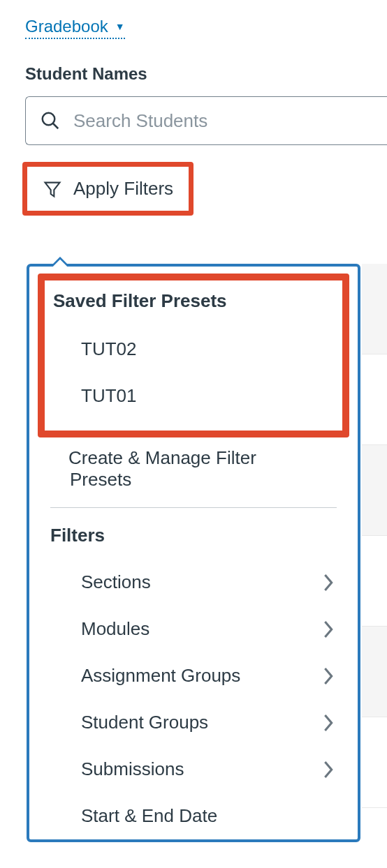 Image resolution: width=387 pixels, height=868 pixels. Describe the element at coordinates (194, 349) in the screenshot. I see `preset-item-tut02: TUT02` at that location.